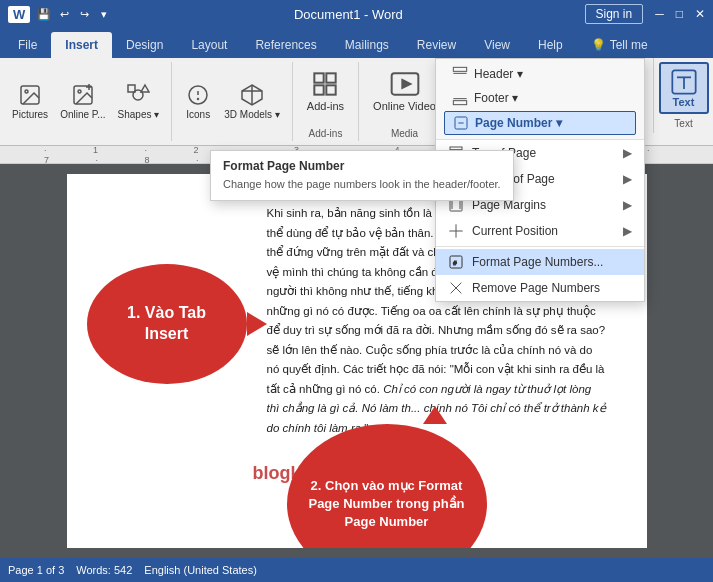 Image resolution: width=713 pixels, height=582 pixels. Describe the element at coordinates (19, 14) in the screenshot. I see `word-logo-icon: W` at that location.